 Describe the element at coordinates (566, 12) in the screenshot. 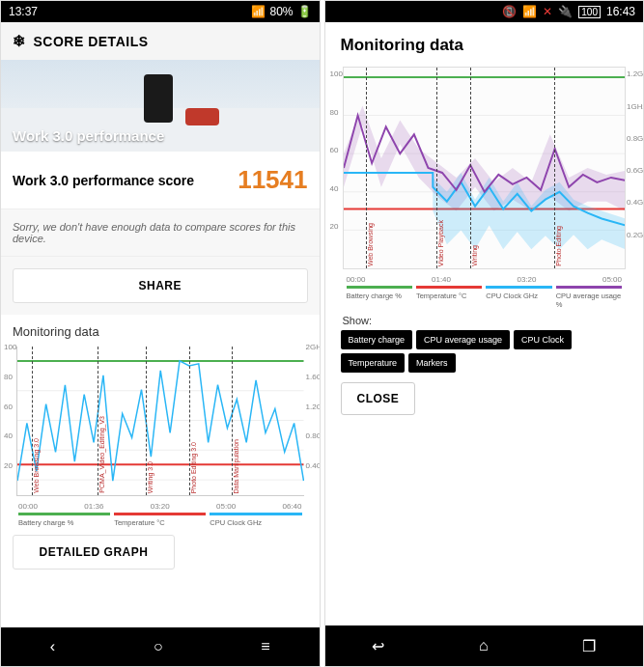

I see `battery-icon: 🔌` at that location.